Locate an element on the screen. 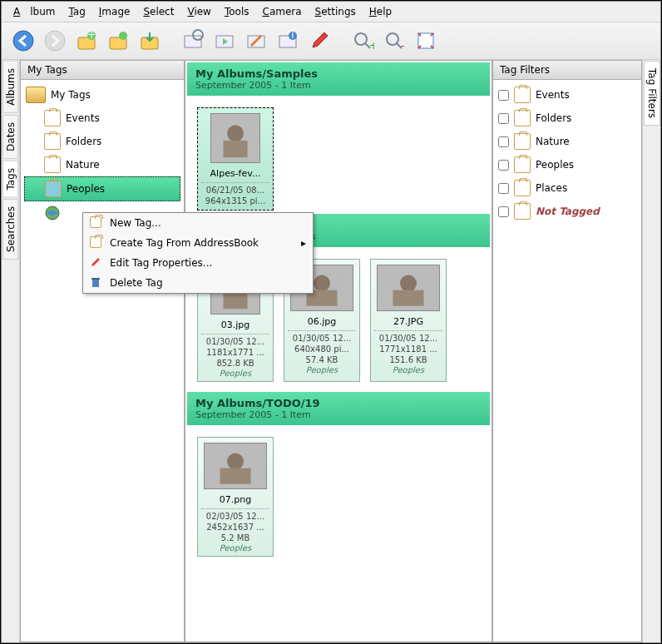 This screenshot has width=662, height=644. tag-context-menu: New Tag... Create Tag From AddressBook ▸… is located at coordinates (198, 253).